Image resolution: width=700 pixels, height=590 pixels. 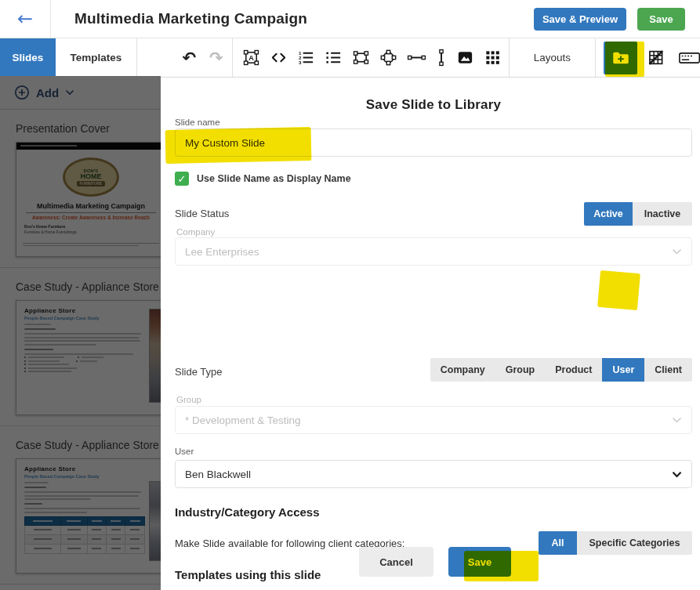 I want to click on svg-text: 3, so click(x=300, y=63).